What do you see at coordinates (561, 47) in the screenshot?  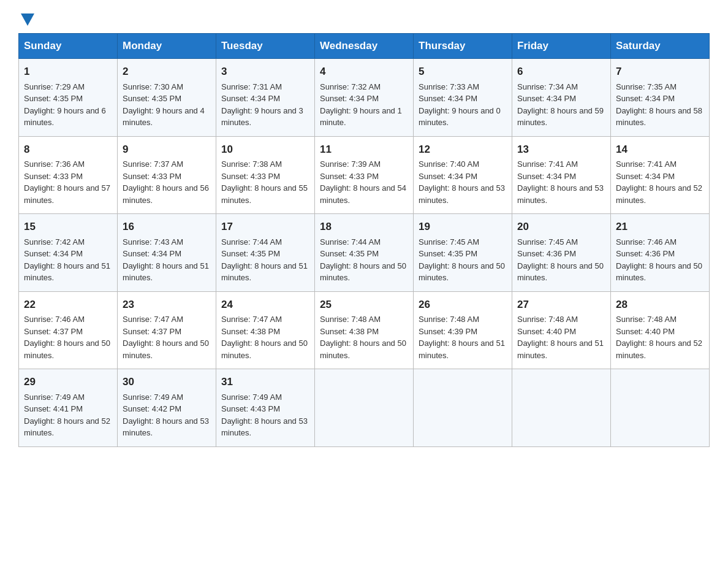 I see `day-header-friday: Friday` at bounding box center [561, 47].